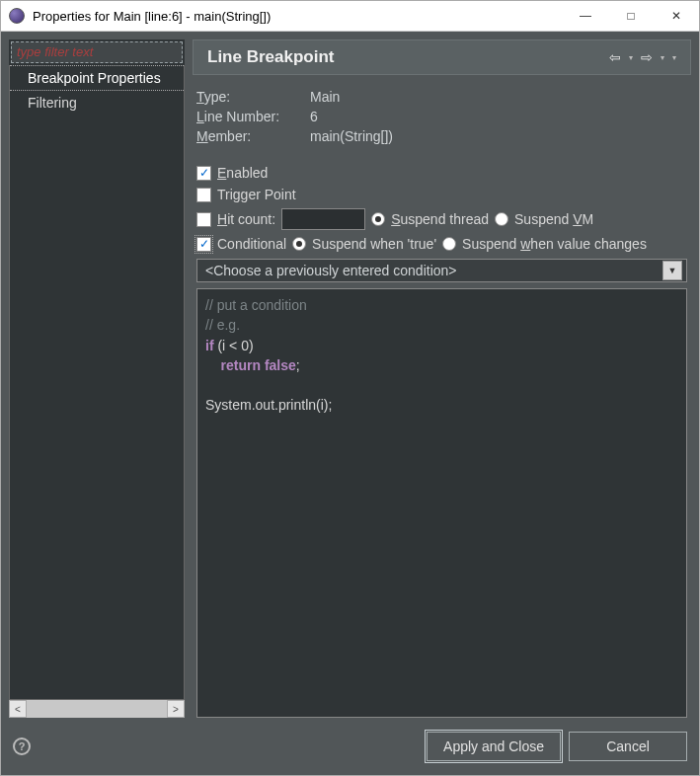 This screenshot has width=700, height=776. Describe the element at coordinates (253, 97) in the screenshot. I see `type-label: Type:` at that location.